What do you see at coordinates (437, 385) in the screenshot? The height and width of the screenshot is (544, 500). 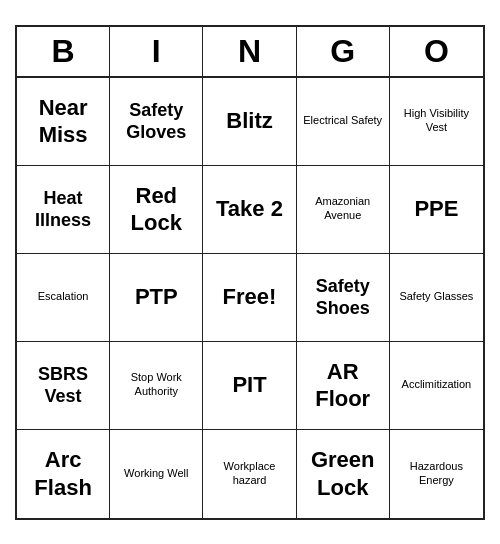 I see `cell-label: Acclimitization` at bounding box center [437, 385].